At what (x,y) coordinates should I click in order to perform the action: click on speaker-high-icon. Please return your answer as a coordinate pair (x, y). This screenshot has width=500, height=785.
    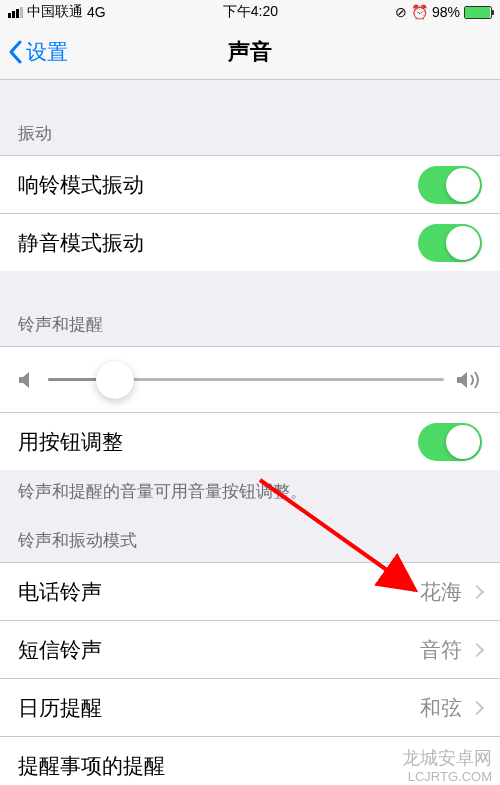
    Looking at the image, I should click on (469, 380).